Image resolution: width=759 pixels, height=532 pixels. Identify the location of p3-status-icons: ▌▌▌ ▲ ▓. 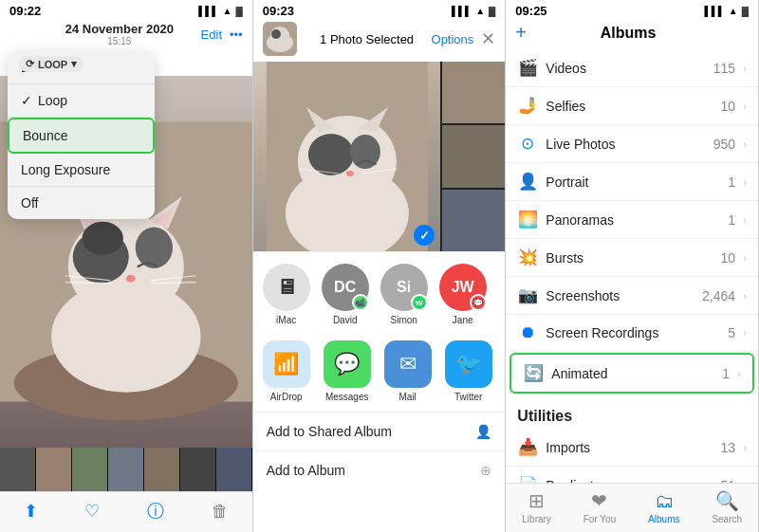
(727, 11).